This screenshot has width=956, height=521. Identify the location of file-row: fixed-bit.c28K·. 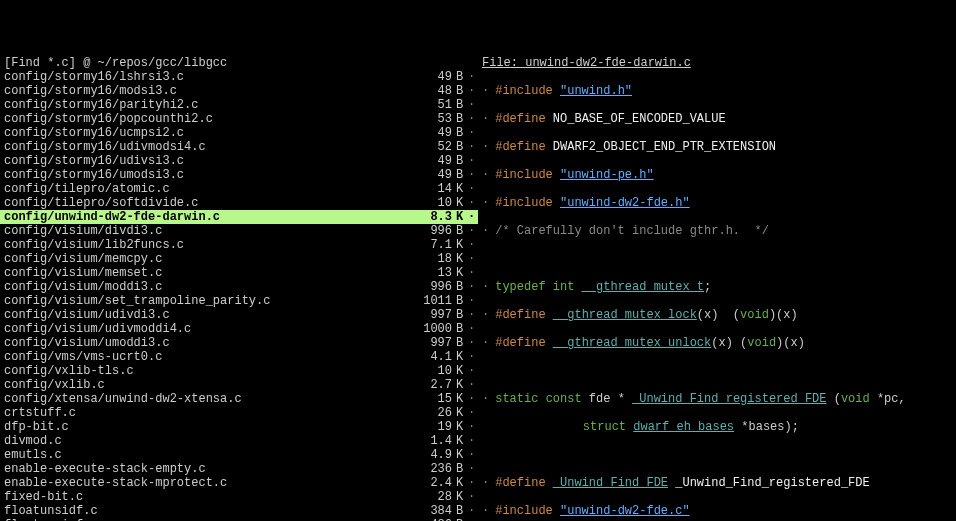
(239, 497).